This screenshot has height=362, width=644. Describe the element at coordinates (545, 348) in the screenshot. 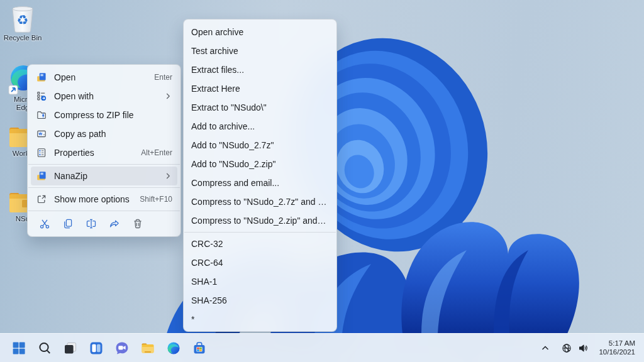

I see `chevron-up-icon` at that location.